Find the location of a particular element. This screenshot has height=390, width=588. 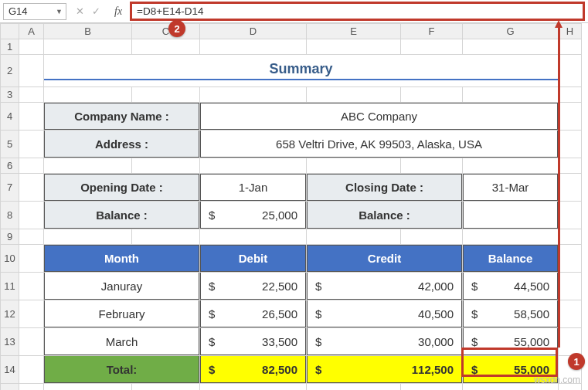

company-value: ABC Company is located at coordinates (379, 116).